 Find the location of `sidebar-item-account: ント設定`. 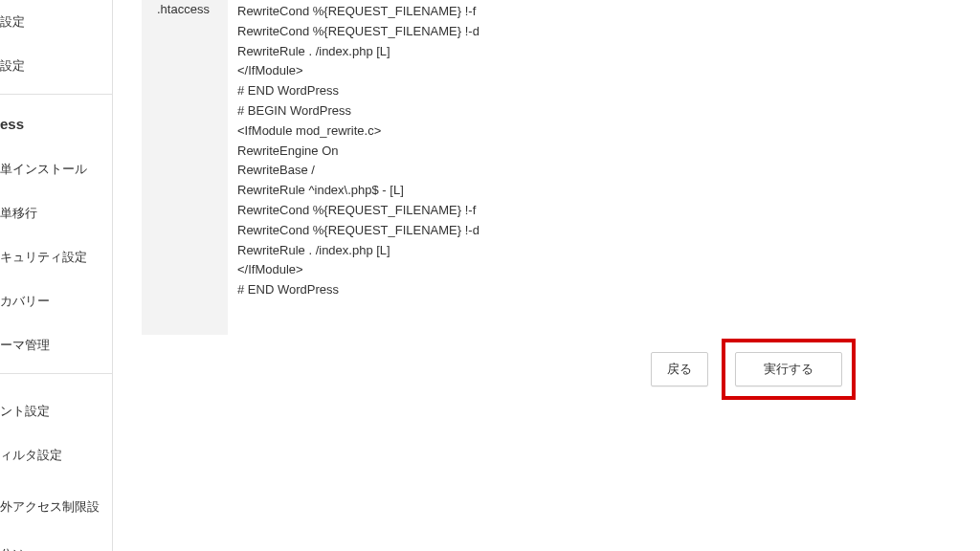

sidebar-item-account: ント設定 is located at coordinates (56, 411).